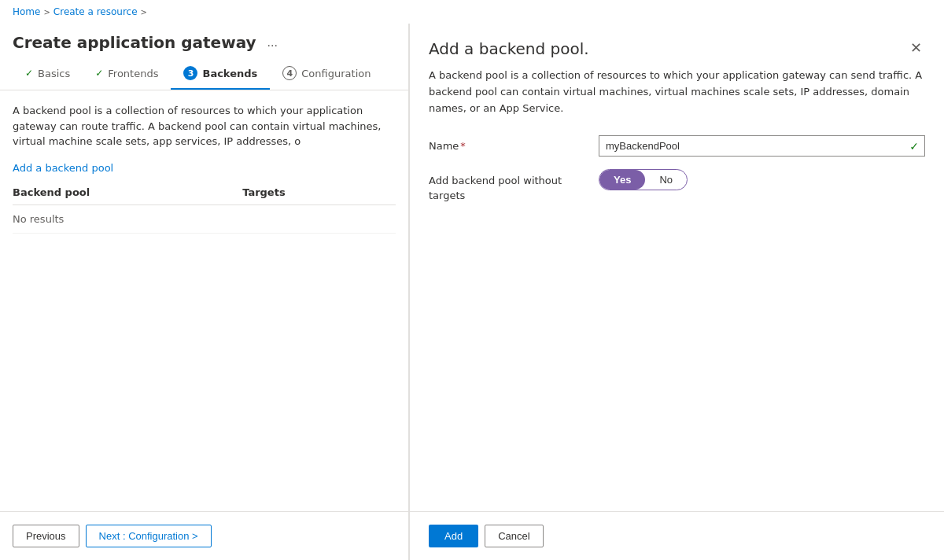  What do you see at coordinates (761, 146) in the screenshot?
I see `name-input` at bounding box center [761, 146].